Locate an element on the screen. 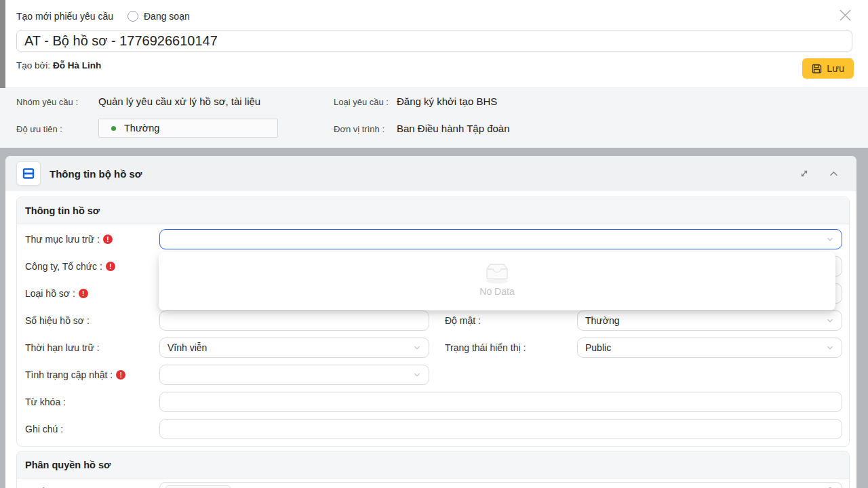  doc-number-label-text: Số hiệu hồ sơ : is located at coordinates (57, 321).